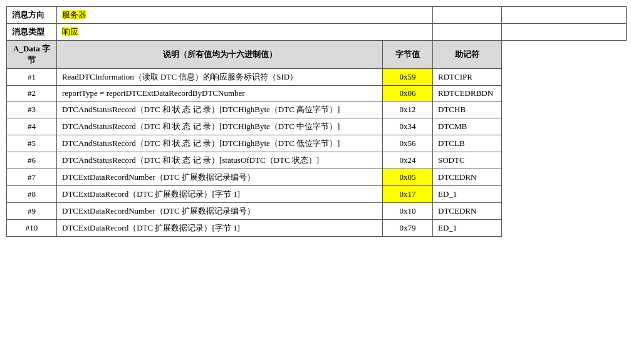 The height and width of the screenshot is (364, 631). I want to click on direction-value: 服务器, so click(245, 15).